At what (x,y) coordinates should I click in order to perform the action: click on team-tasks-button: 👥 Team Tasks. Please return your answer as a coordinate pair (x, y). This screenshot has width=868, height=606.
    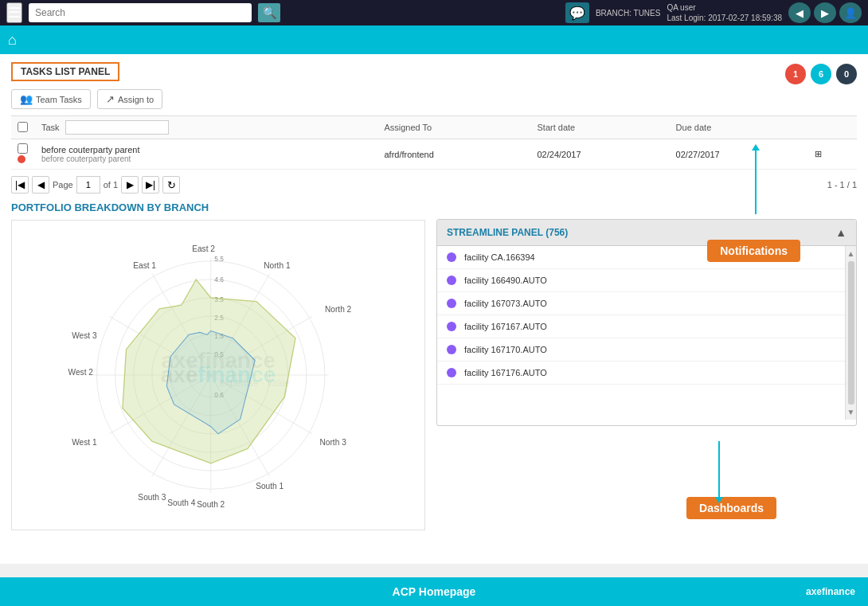
    Looking at the image, I should click on (51, 99).